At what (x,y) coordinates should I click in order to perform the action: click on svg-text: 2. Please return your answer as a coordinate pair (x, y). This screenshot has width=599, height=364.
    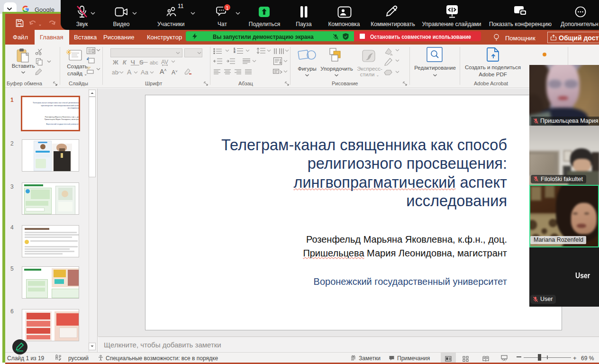
    Looking at the image, I should click on (235, 52).